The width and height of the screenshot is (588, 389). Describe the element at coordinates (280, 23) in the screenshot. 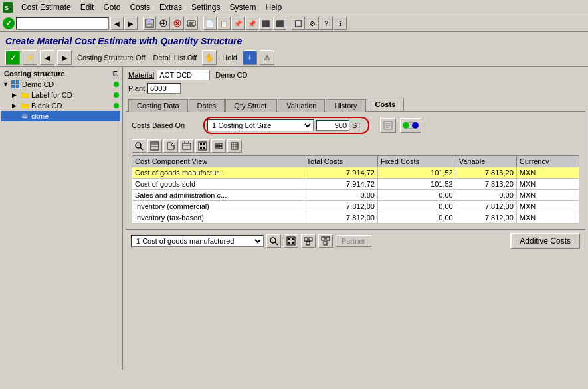

I see `toolbar-btn-9: ⬛` at that location.